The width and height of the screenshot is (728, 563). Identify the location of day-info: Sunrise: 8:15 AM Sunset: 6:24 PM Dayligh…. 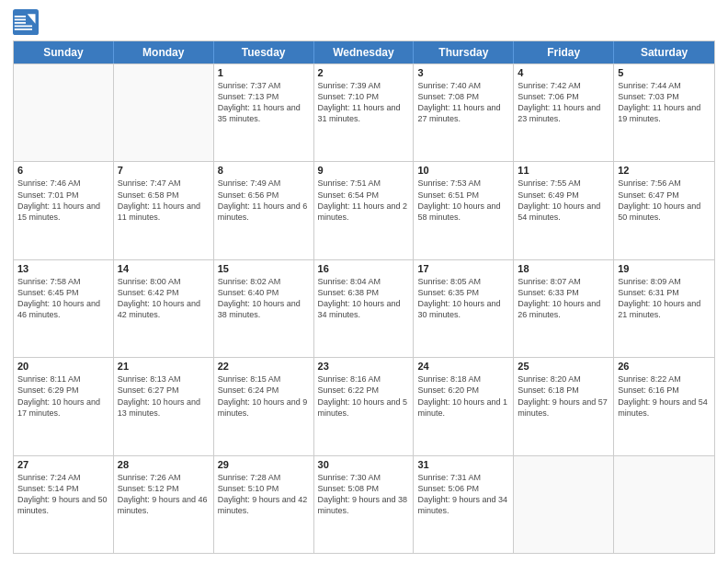
(264, 396).